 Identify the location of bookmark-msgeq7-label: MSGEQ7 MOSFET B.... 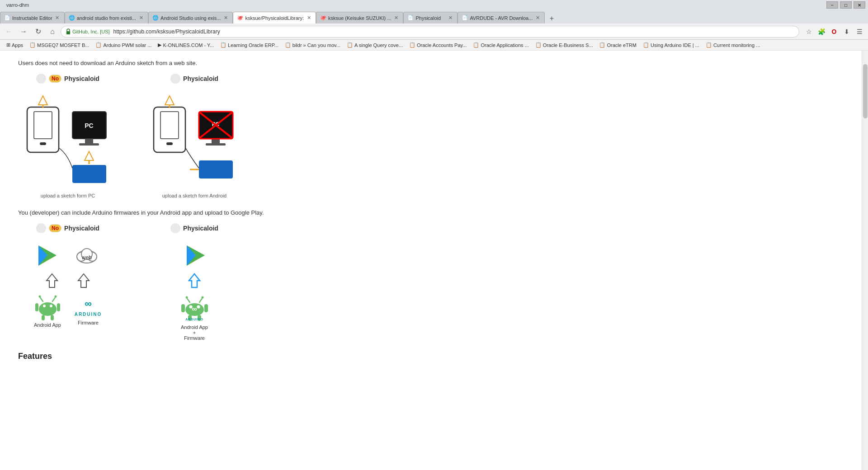
(63, 45).